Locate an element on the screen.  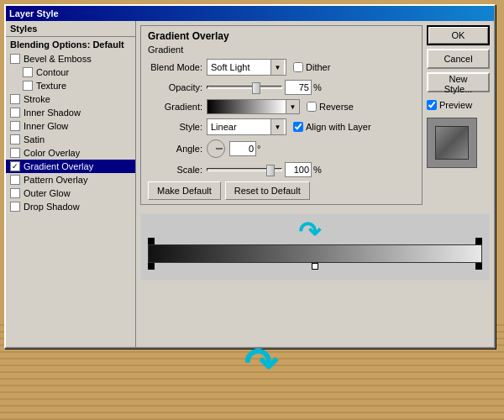
gradient-row: Gradient: ▼ Reverse is located at coordinates (281, 107).